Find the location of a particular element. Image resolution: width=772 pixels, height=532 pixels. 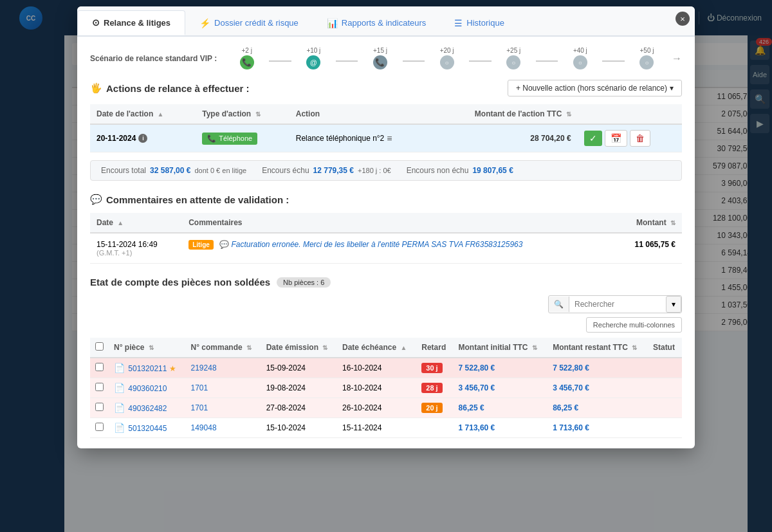

cmd-link-2: 1701 is located at coordinates (199, 388).